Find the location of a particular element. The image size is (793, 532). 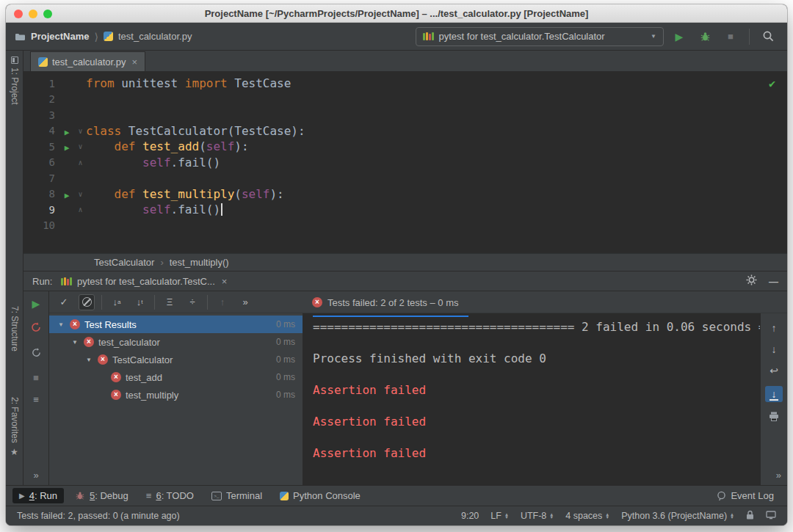

tool-window-button-run: ▶4: Run is located at coordinates (38, 496).